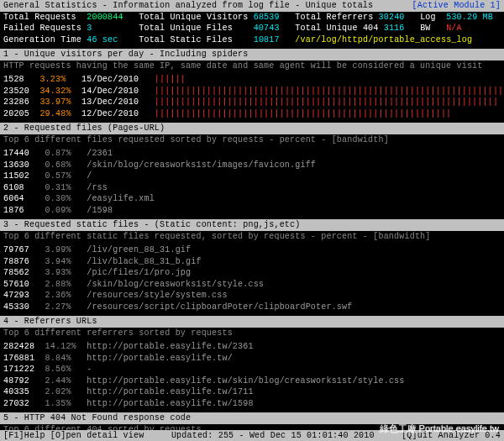 The height and width of the screenshot is (441, 504). I want to click on data-row: 13630 0.68% /skin/blog/creasworks1st/ima…, so click(252, 165).